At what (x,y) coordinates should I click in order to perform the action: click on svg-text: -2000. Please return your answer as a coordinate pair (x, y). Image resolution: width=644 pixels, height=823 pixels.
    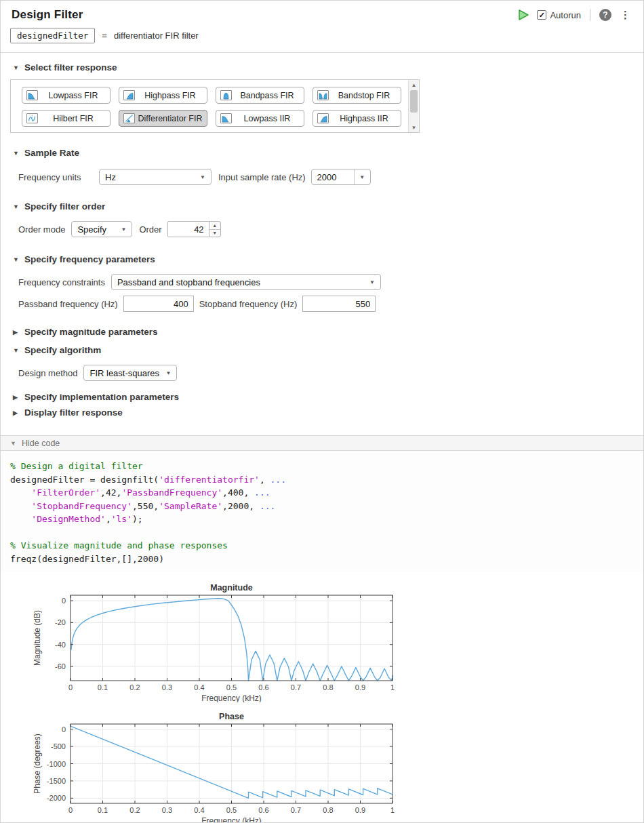
    Looking at the image, I should click on (56, 798).